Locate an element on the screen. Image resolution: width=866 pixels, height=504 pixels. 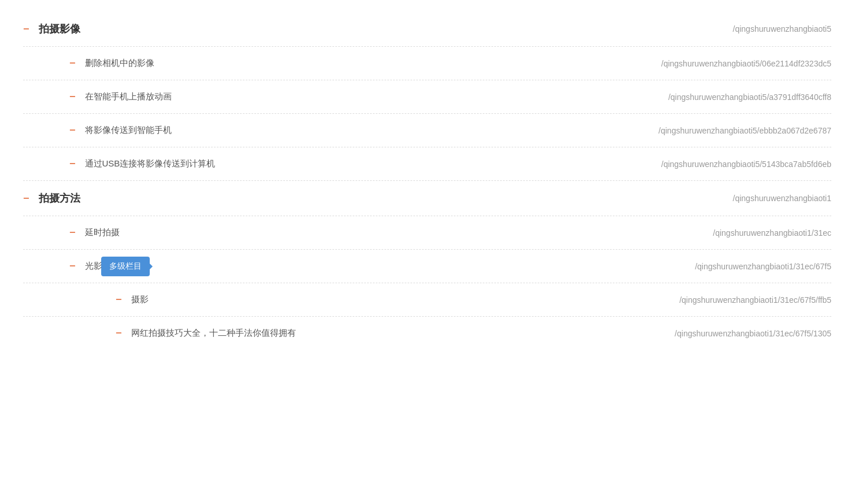
list-item: −拍摄影像/qingshuruwenzhangbiaoti5 is located at coordinates (427, 29).